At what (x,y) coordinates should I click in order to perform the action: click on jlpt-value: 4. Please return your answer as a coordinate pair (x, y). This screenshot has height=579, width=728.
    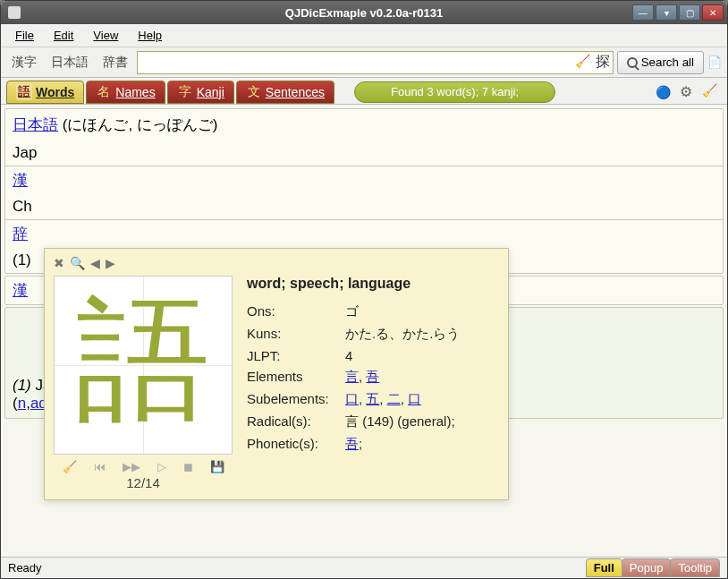
    Looking at the image, I should click on (405, 356).